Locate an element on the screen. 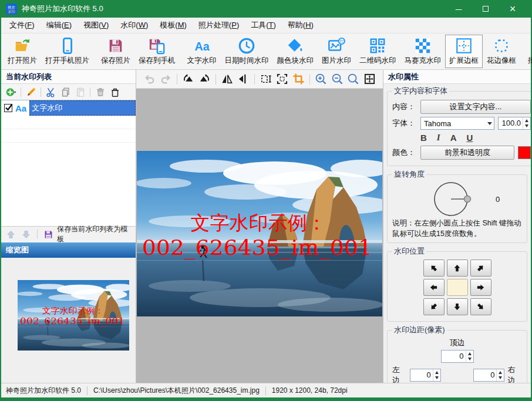 Image resolution: width=532 pixels, height=401 pixels. move-down-button is located at coordinates (26, 235).